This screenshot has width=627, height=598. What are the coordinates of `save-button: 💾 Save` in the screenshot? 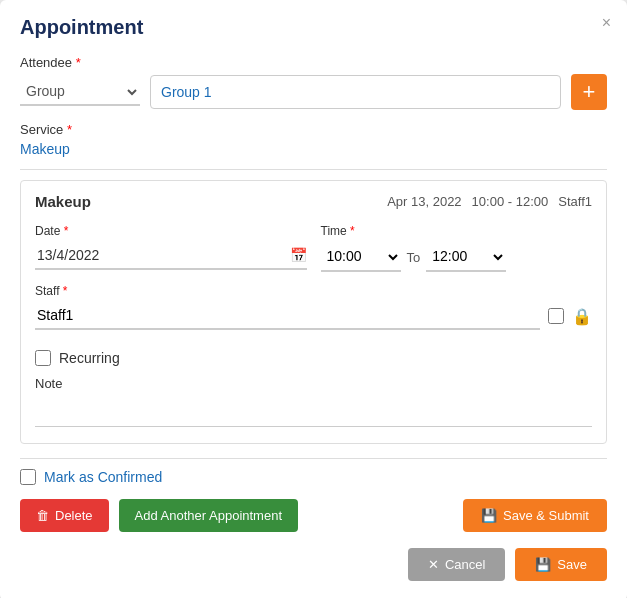 It's located at (561, 564).